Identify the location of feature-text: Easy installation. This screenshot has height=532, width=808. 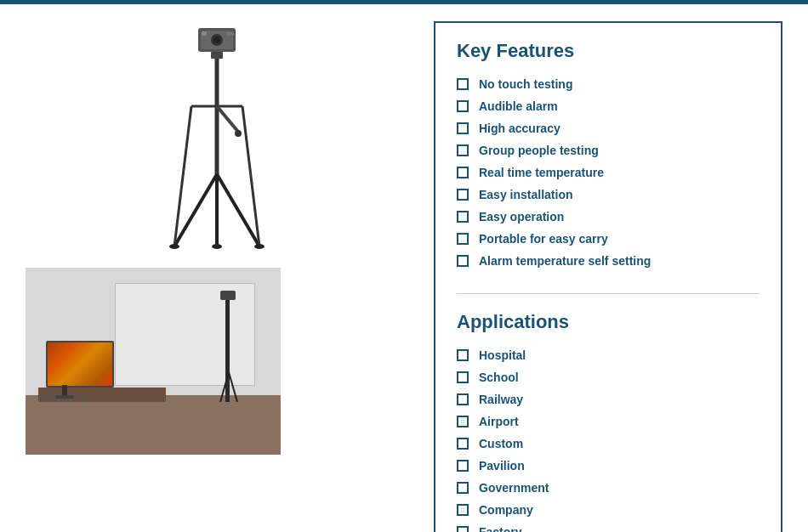
(526, 195).